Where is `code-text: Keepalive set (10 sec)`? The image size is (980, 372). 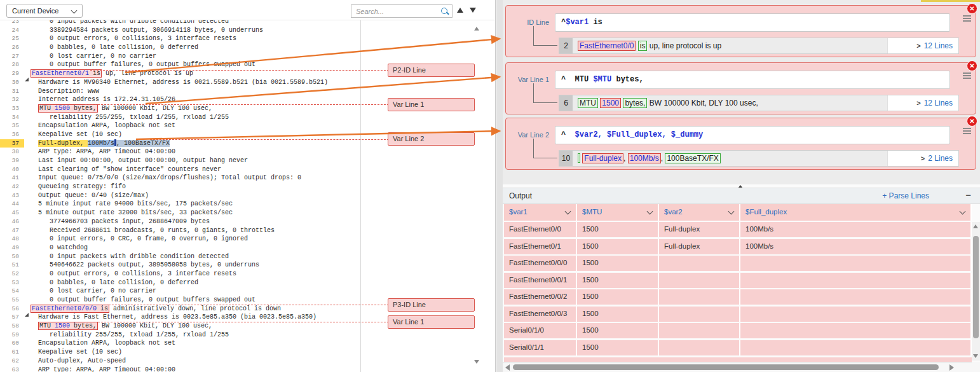
code-text: Keepalive set (10 sec) is located at coordinates (76, 352).